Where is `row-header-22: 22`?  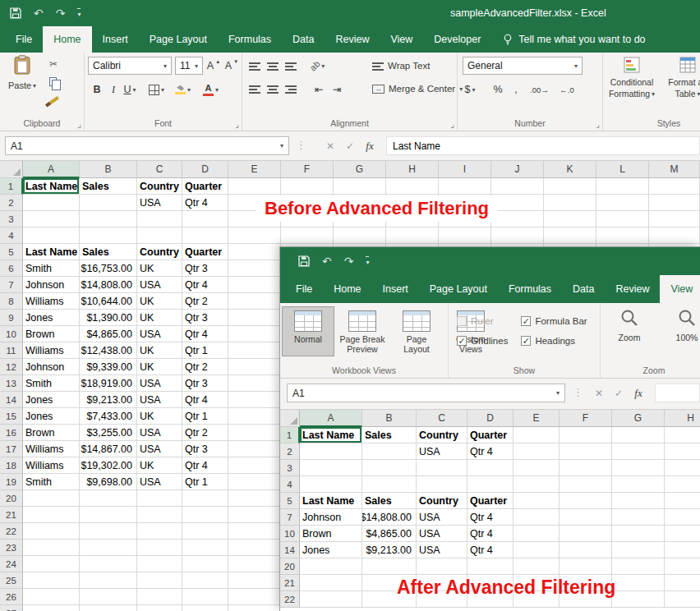
row-header-22: 22 is located at coordinates (12, 531).